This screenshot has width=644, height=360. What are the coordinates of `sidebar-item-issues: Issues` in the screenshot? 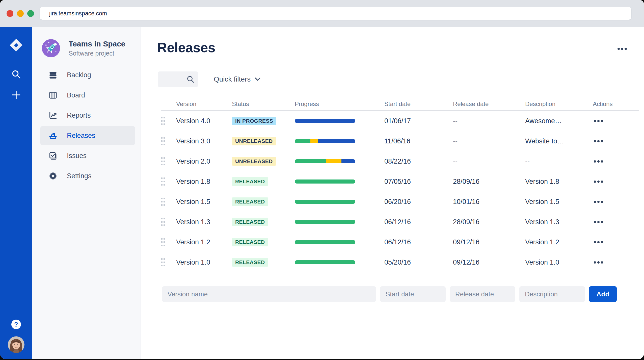 It's located at (86, 156).